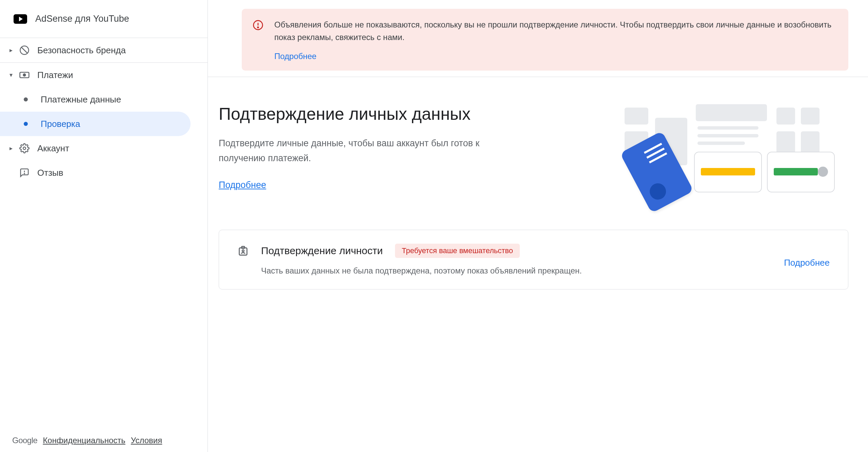 The height and width of the screenshot is (452, 868). I want to click on block-icon, so click(24, 50).